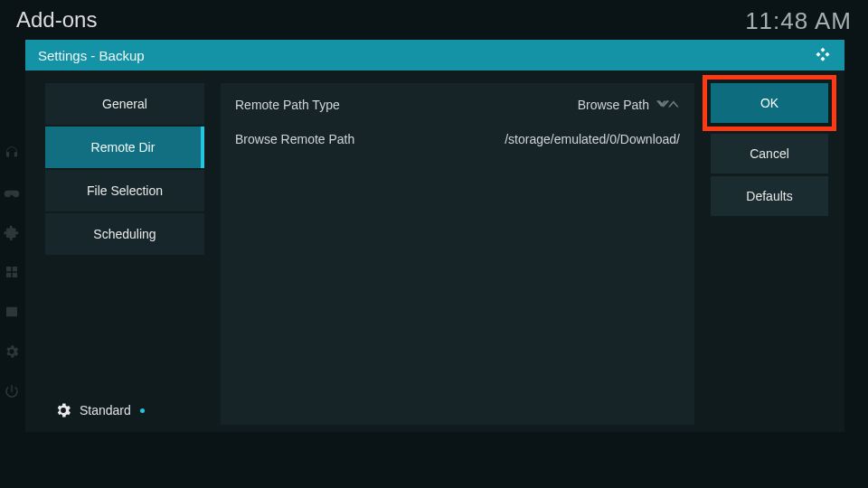 The image size is (868, 488). What do you see at coordinates (592, 139) in the screenshot?
I see `setting-value-text: /storage/emulated/0/Download/` at bounding box center [592, 139].